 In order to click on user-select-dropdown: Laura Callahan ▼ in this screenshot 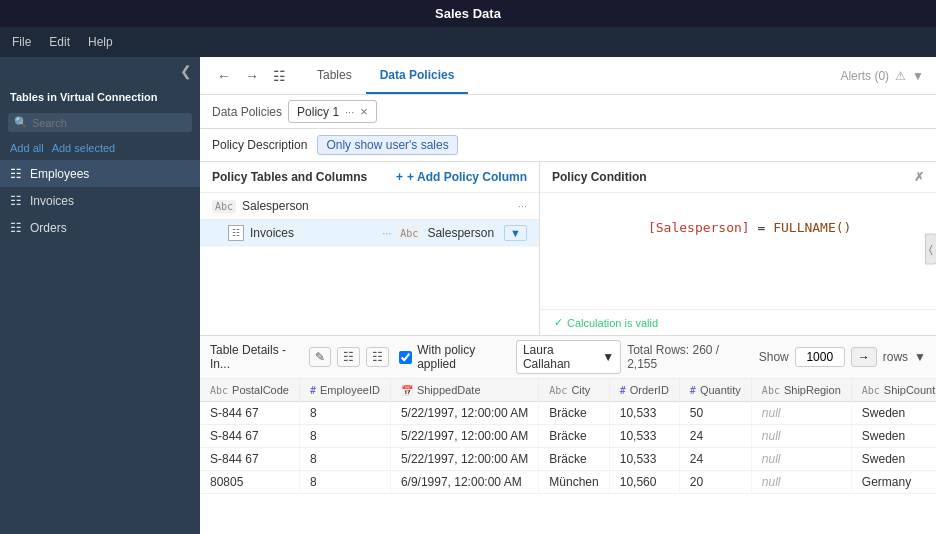, I will do `click(568, 357)`.